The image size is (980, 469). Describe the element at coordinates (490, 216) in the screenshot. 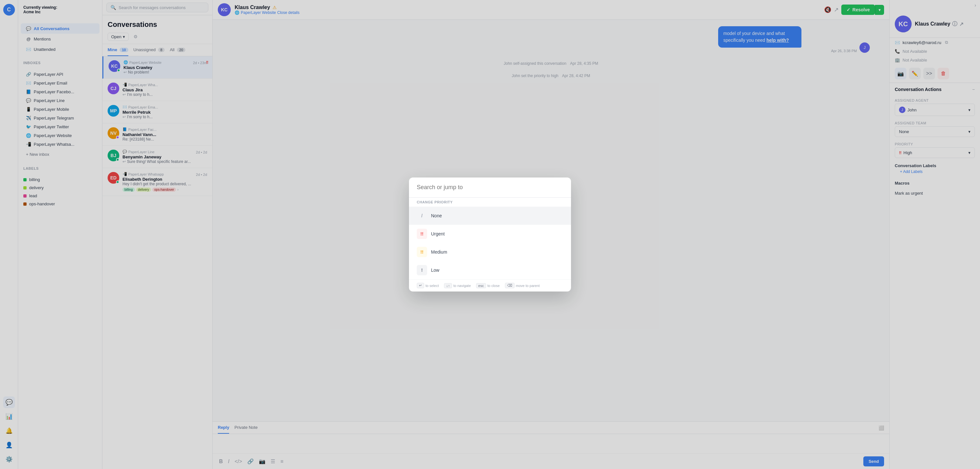

I see `modal-item-none: / None` at that location.